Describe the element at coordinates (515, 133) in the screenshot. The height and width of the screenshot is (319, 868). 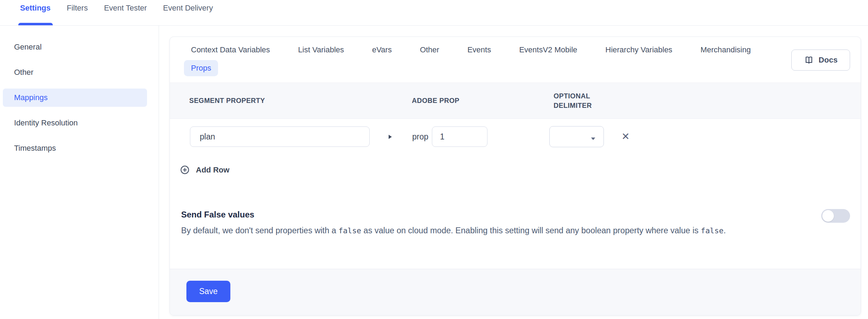
I see `mapping-row: prop ✕` at that location.